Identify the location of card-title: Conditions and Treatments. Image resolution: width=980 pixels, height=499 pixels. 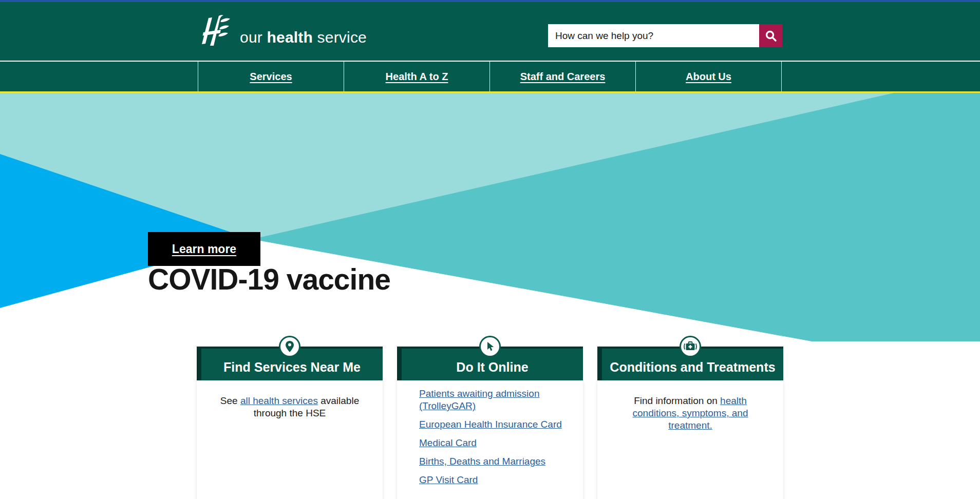
(692, 368).